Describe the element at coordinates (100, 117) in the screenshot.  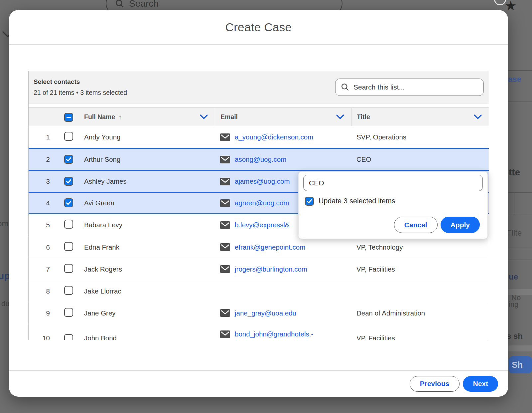
I see `fullname-header-label: Full Name` at that location.